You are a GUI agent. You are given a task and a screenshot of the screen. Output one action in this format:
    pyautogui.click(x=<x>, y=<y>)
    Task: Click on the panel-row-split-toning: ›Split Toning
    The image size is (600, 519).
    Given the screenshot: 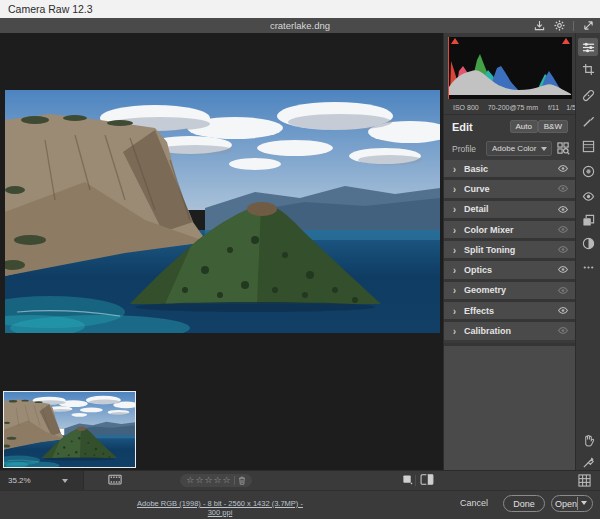 What is the action you would take?
    pyautogui.click(x=510, y=250)
    